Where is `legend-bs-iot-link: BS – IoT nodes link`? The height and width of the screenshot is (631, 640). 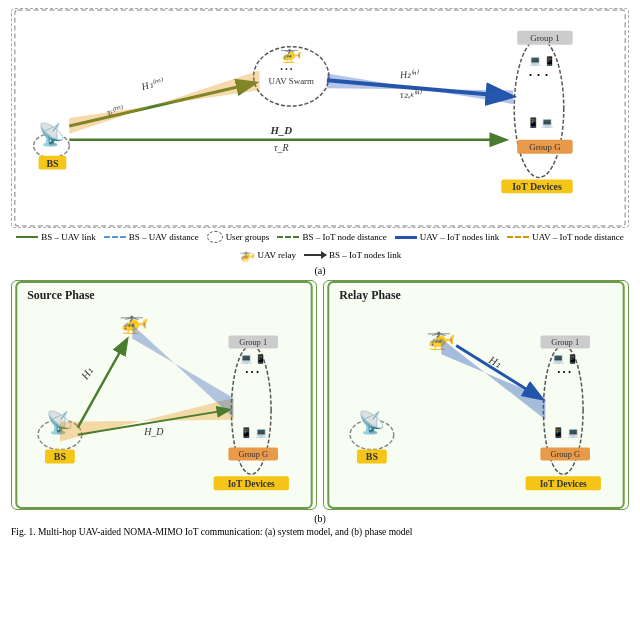
legend-bs-iot-link: BS – IoT nodes link is located at coordinates (352, 255).